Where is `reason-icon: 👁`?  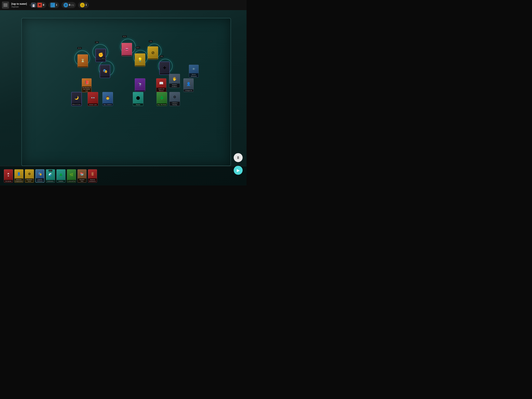
reason-icon: 👁 is located at coordinates (194, 69).